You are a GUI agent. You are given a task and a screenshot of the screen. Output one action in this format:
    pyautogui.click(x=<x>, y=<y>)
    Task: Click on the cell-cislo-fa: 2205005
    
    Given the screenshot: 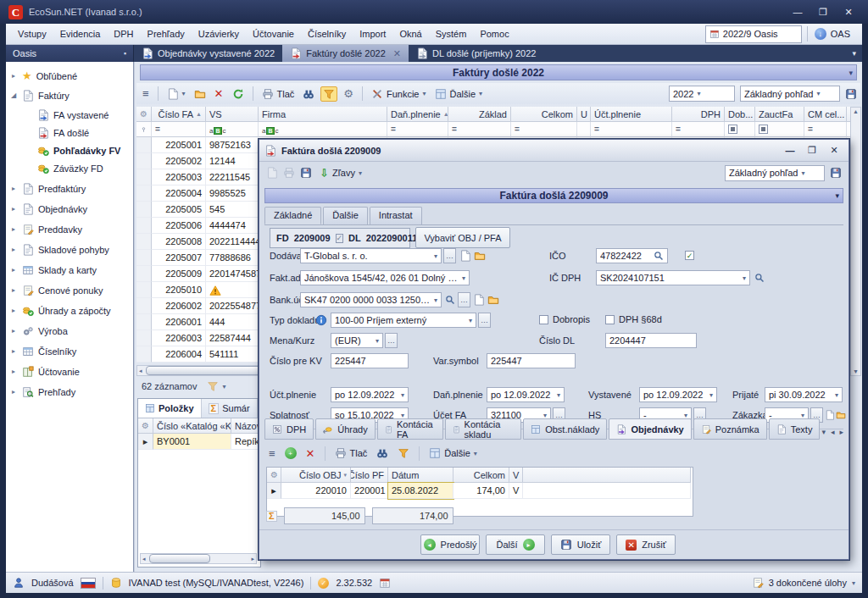 What is the action you would take?
    pyautogui.click(x=179, y=210)
    